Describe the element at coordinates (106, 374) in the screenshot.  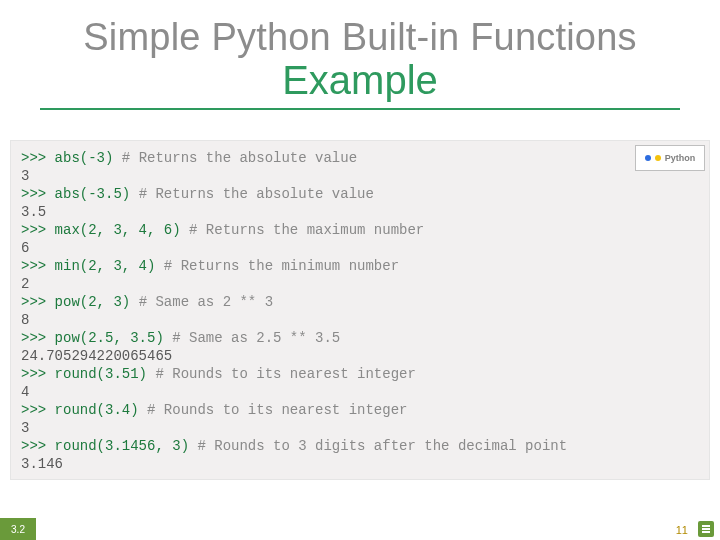
I see `code-call: round(3.51)` at that location.